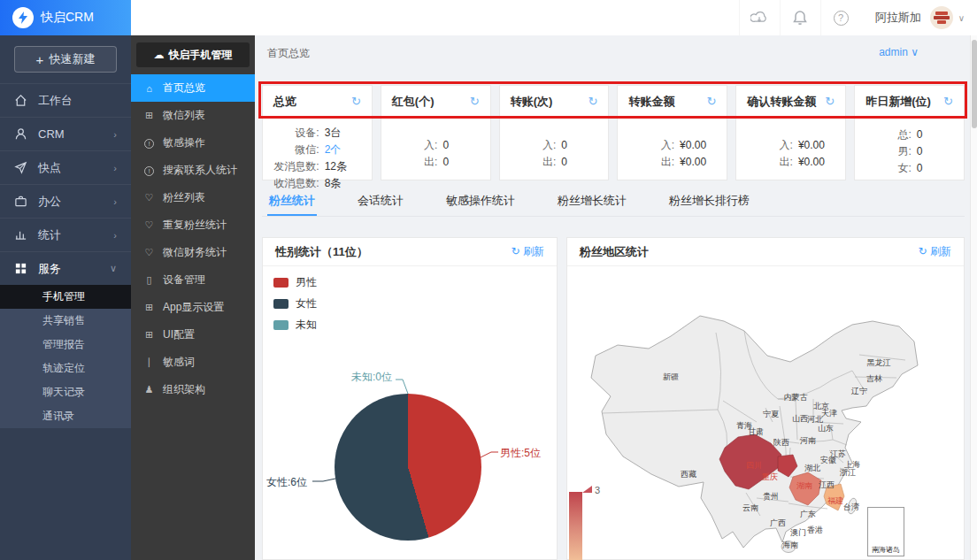  What do you see at coordinates (149, 143) in the screenshot?
I see `alert-circle-icon: !` at bounding box center [149, 143].